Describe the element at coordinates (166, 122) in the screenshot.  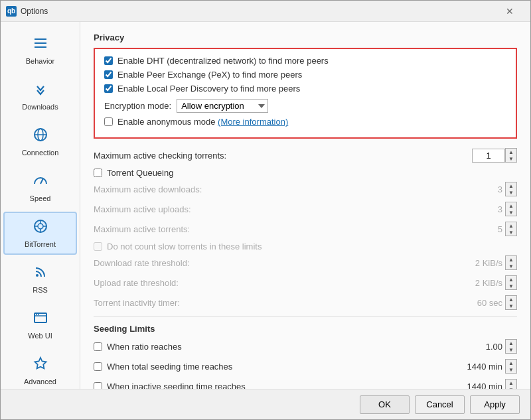
I see `anon-label: Enable anonymous mode` at that location.